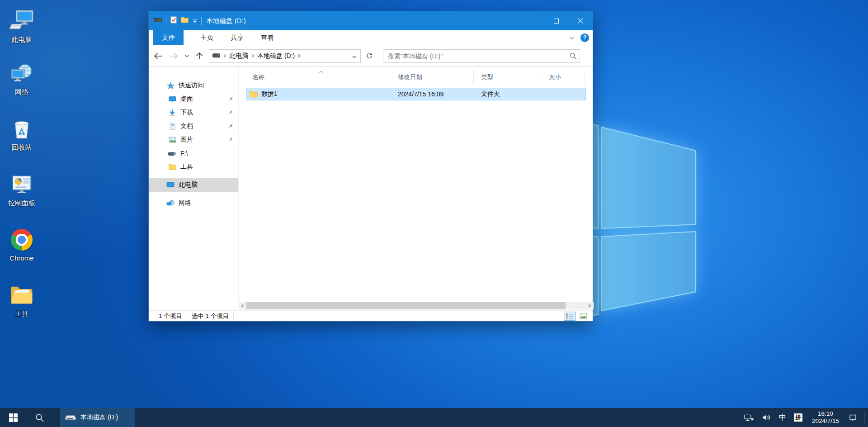 This screenshot has height=427, width=868. I want to click on column-header-date-modified: 修改日期, so click(434, 77).